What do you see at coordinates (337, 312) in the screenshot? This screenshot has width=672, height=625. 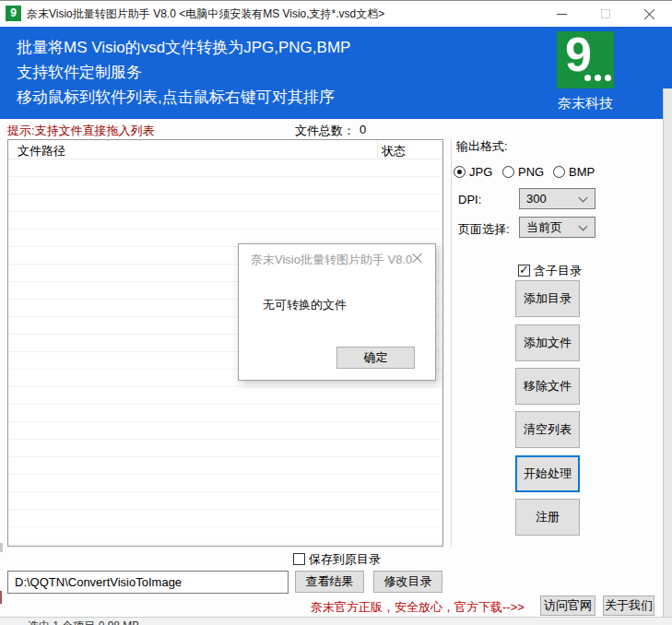 I see `message-dialog: 奈末Visio批量转图片助手 V8.0 无可转换的文件 确定` at bounding box center [337, 312].